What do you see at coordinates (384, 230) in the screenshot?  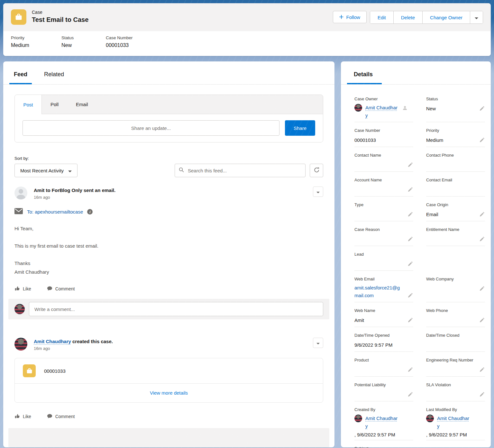 I see `detail-field-label: Case Reason` at bounding box center [384, 230].